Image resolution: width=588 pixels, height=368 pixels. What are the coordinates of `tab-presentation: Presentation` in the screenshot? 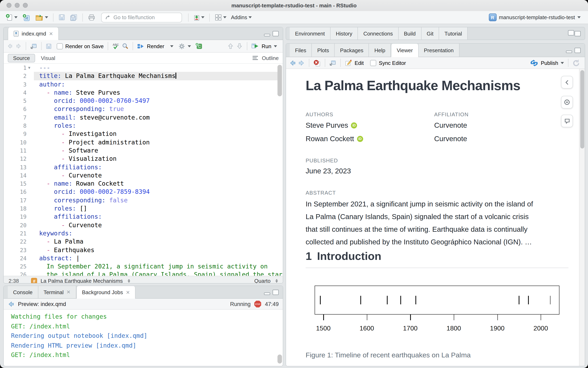 It's located at (439, 50).